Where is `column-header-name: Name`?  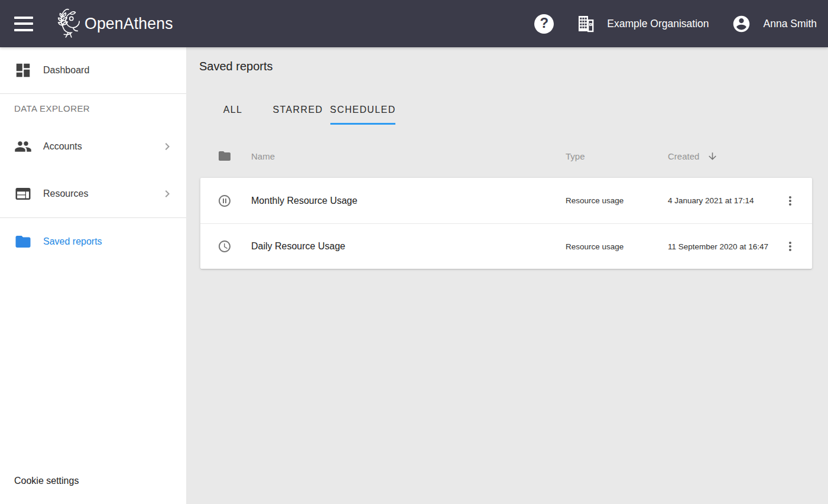 column-header-name: Name is located at coordinates (408, 156).